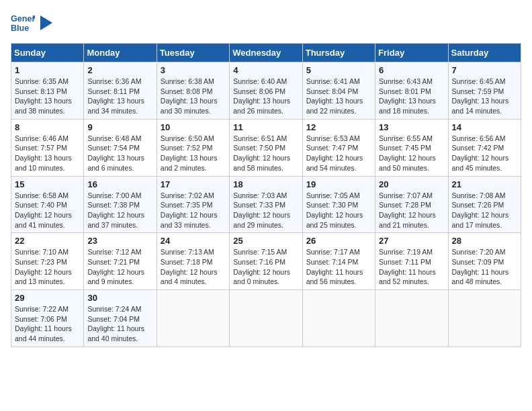 The image size is (532, 411). What do you see at coordinates (120, 240) in the screenshot?
I see `day-number: 23` at bounding box center [120, 240].